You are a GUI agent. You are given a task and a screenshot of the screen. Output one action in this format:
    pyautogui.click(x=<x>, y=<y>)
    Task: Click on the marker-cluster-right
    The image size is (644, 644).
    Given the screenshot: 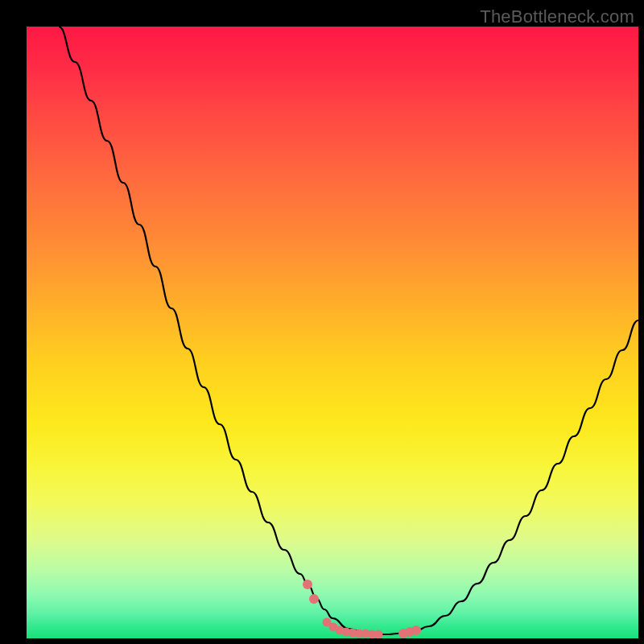 What is the action you would take?
    pyautogui.click(x=410, y=632)
    